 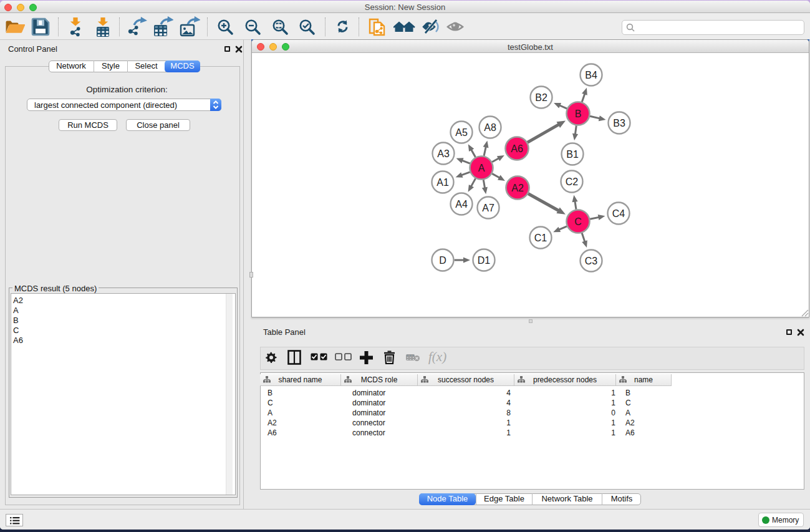 I want to click on svg-text: A2, so click(x=518, y=188).